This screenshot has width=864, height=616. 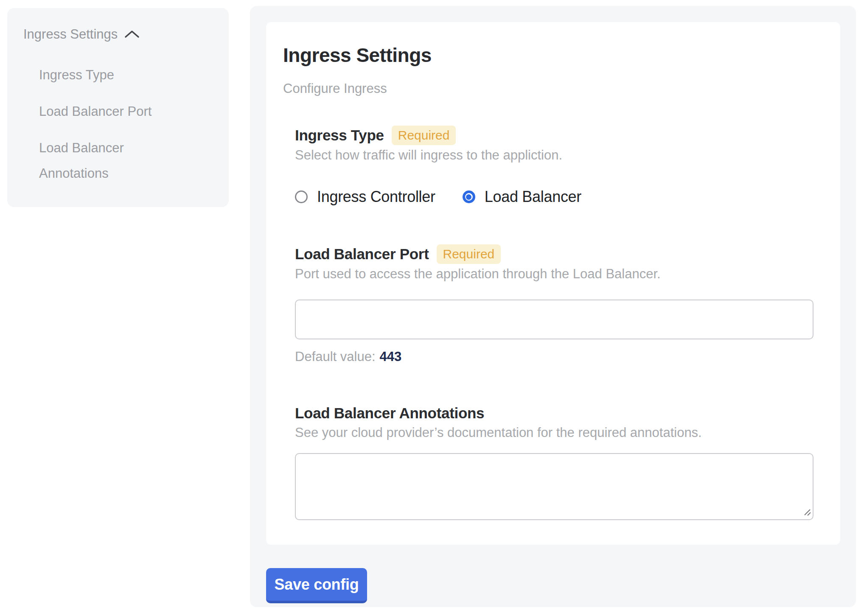 I want to click on section-load-balancer-annotations: Load Balancer Annotations See your cloud…, so click(x=559, y=462).